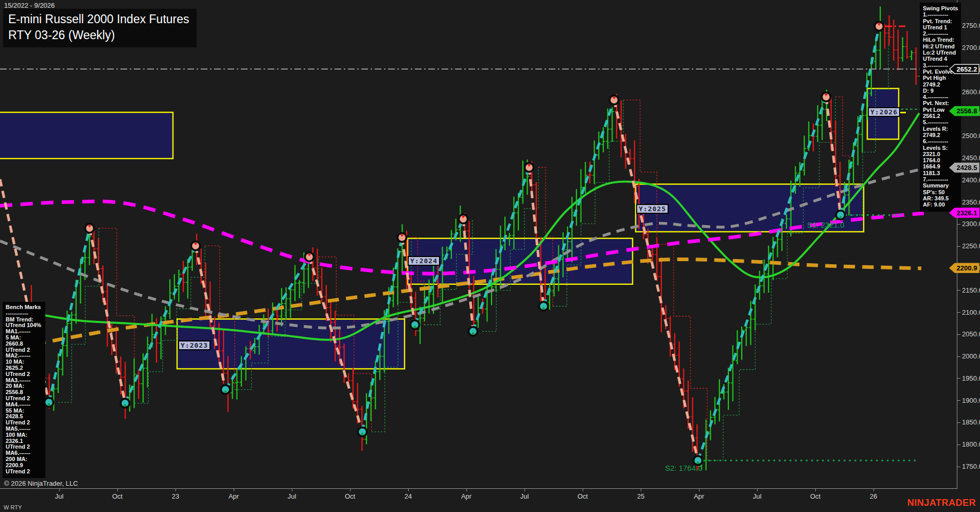  I want to click on chart-title-line1: E-mini Russell 2000 Index Futures, so click(99, 20).